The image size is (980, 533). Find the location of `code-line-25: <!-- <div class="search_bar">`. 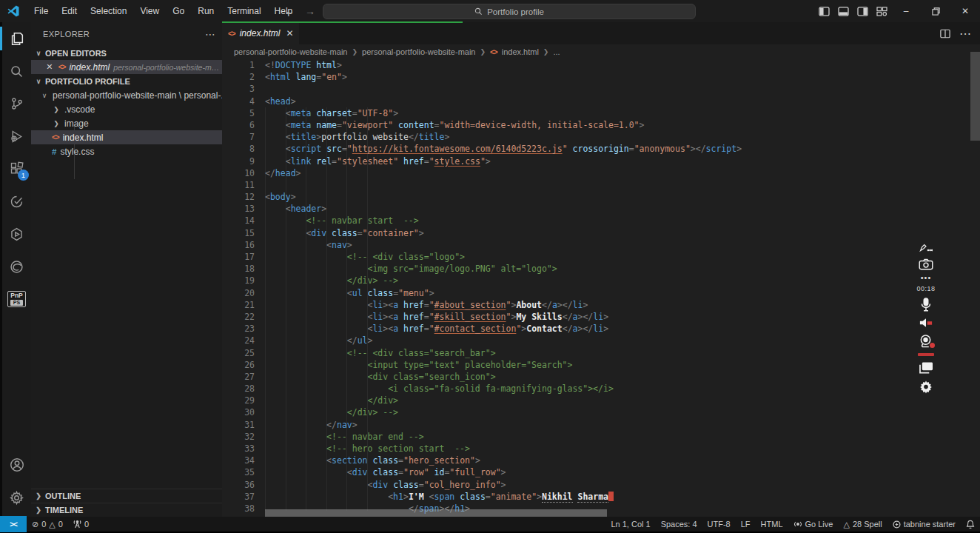

code-line-25: <!-- <div class="search_bar"> is located at coordinates (622, 353).